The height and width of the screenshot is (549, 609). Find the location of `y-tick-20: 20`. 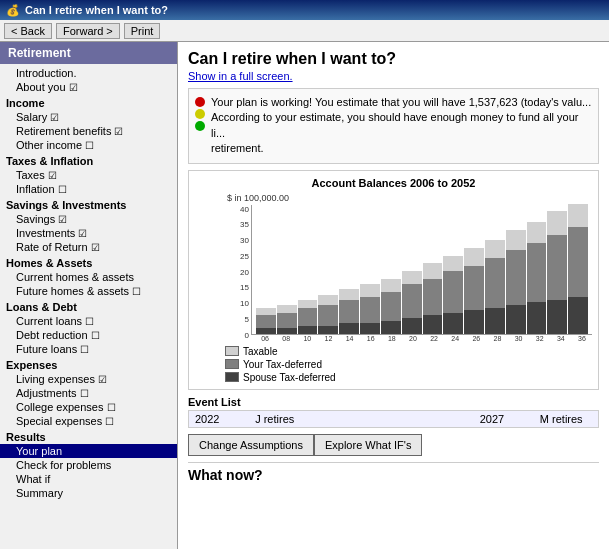

y-tick-20: 20 is located at coordinates (238, 272).